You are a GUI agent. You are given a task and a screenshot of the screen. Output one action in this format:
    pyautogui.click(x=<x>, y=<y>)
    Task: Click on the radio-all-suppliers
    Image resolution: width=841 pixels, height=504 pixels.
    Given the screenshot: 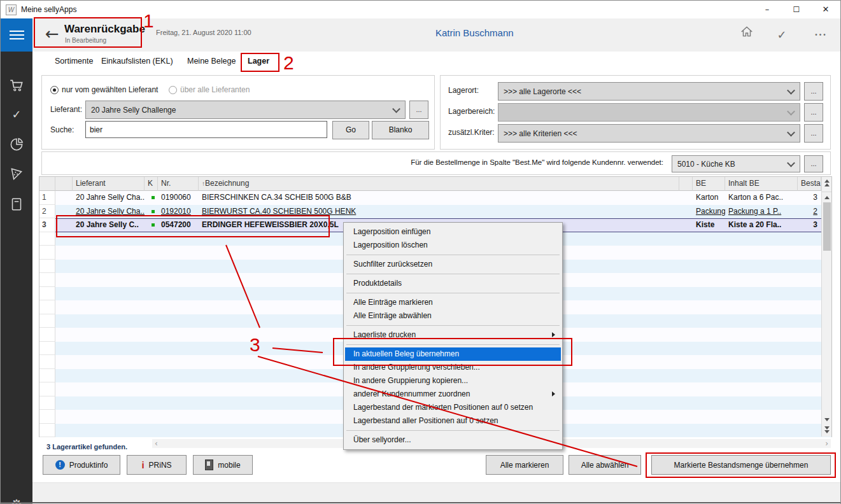 What is the action you would take?
    pyautogui.click(x=173, y=90)
    